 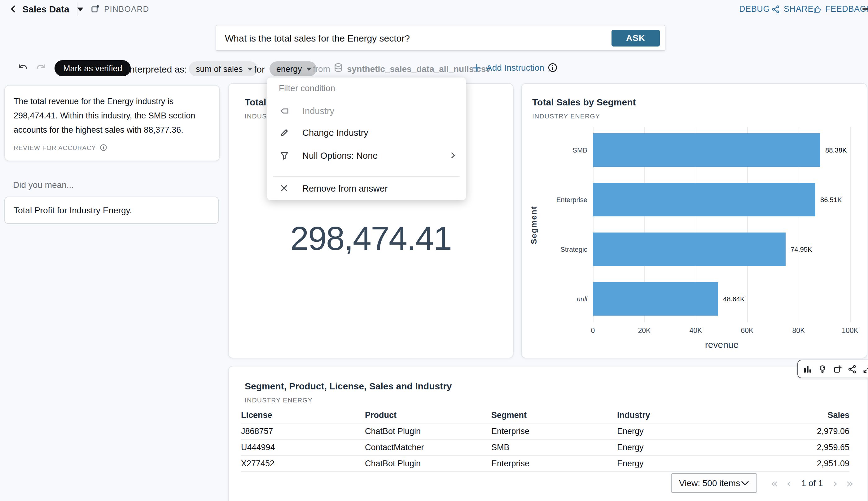 I want to click on database-icon, so click(x=338, y=67).